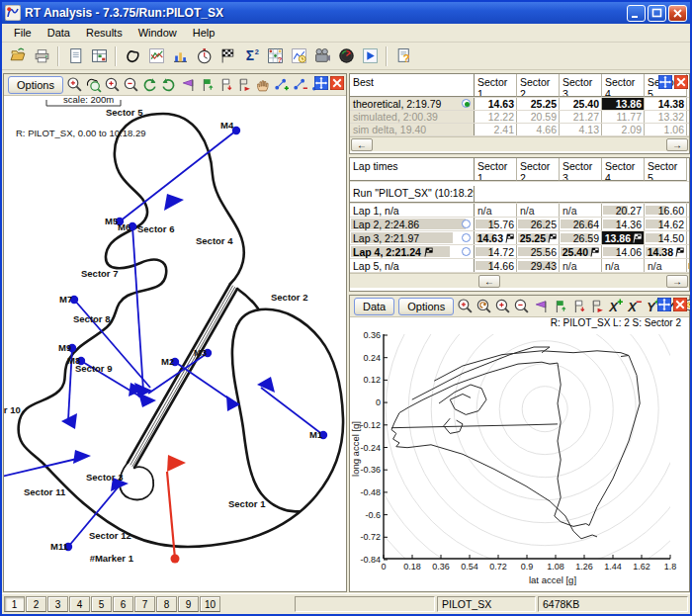 Image resolution: width=692 pixels, height=616 pixels. Describe the element at coordinates (156, 56) in the screenshot. I see `chart-icon` at that location.